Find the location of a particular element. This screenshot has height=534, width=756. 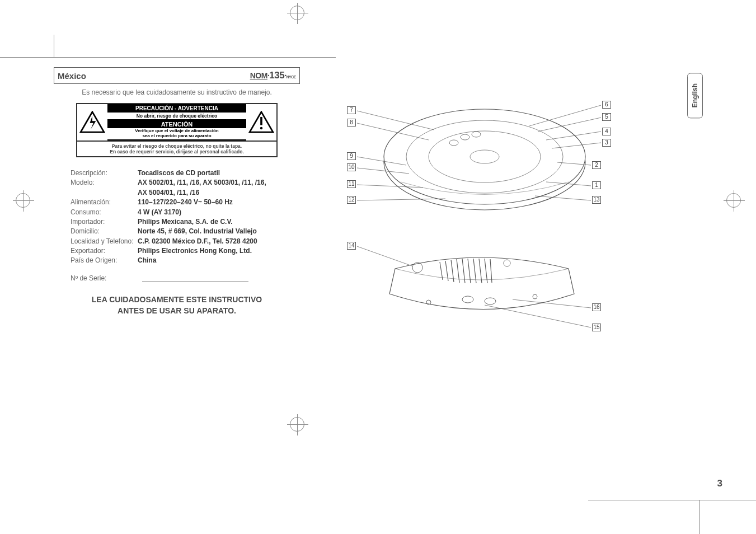

callout-5: 5 is located at coordinates (607, 117).